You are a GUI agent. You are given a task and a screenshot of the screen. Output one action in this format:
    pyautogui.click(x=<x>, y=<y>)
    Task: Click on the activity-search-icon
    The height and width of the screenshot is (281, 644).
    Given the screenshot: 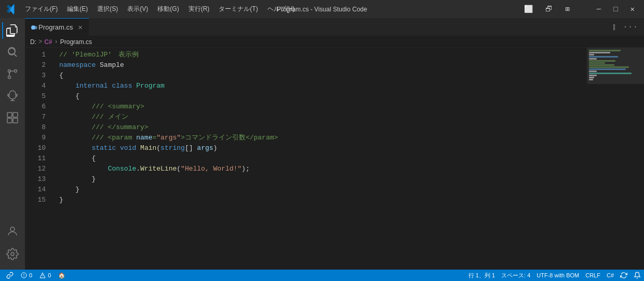 What is the action you would take?
    pyautogui.click(x=12, y=52)
    